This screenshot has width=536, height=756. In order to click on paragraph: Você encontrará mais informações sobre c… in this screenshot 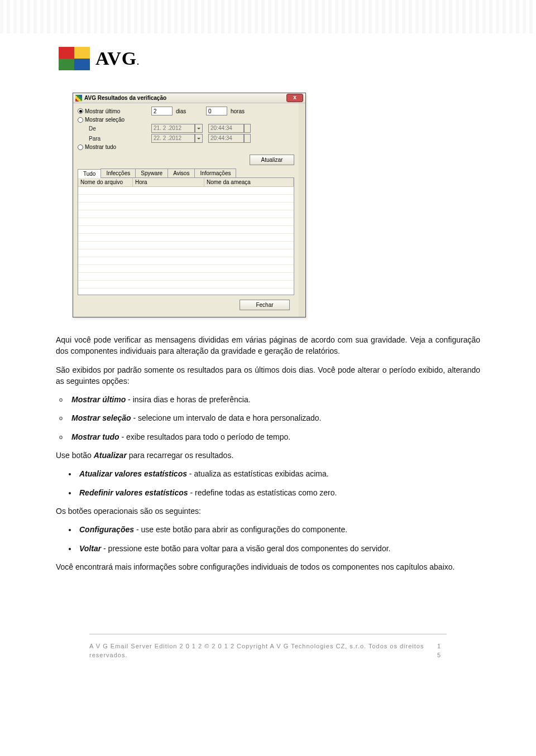, I will do `click(268, 567)`.